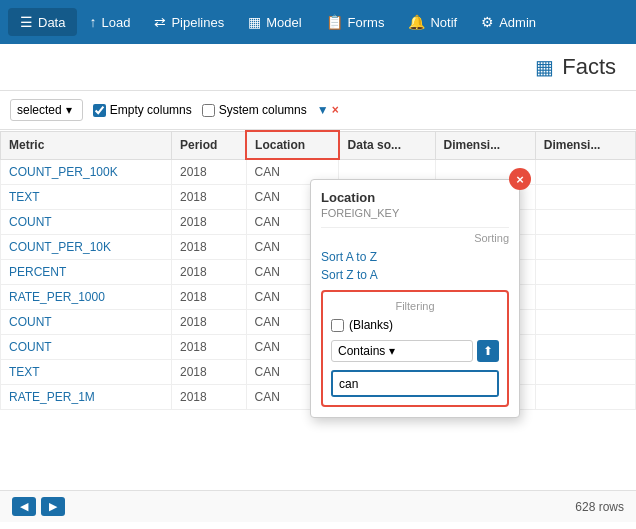  I want to click on nav-item-data: ☰ Data, so click(42, 22).